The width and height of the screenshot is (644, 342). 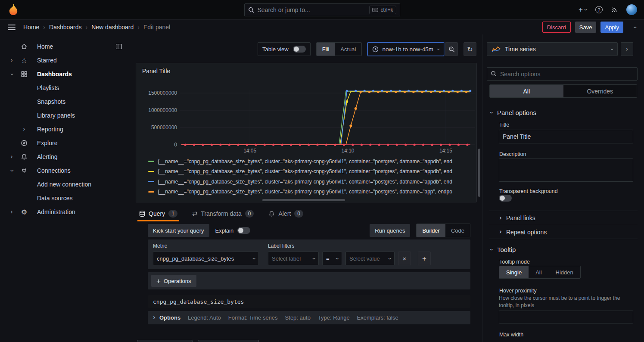 I want to click on main-scrollbar, so click(x=479, y=173).